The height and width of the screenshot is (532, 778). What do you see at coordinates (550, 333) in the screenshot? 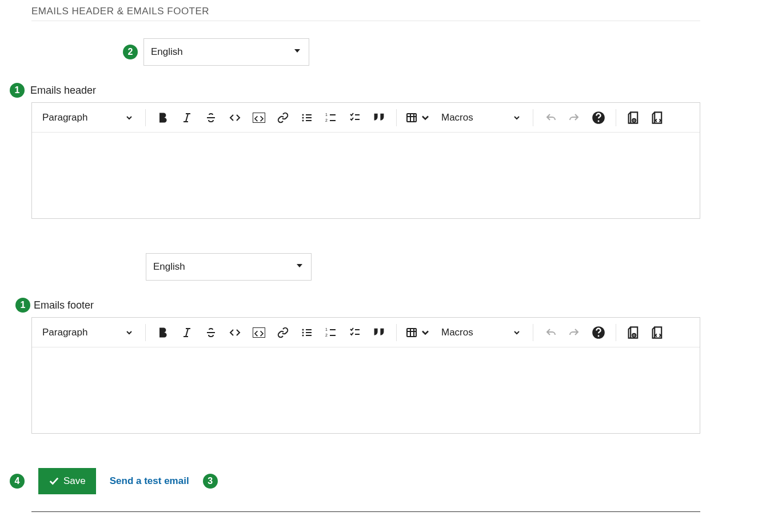
I see `undo-icon` at bounding box center [550, 333].